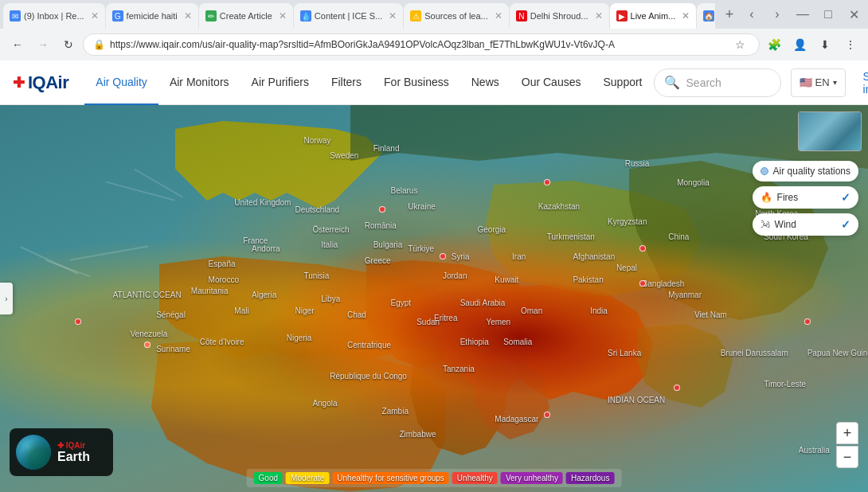  What do you see at coordinates (268, 478) in the screenshot?
I see `legend-item-good: Good` at bounding box center [268, 478].